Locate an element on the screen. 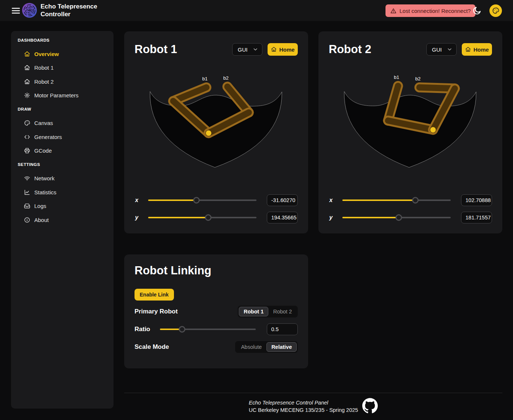 Image resolution: width=513 pixels, height=420 pixels. primary-robot-option-robot1: Robot 1 is located at coordinates (254, 312).